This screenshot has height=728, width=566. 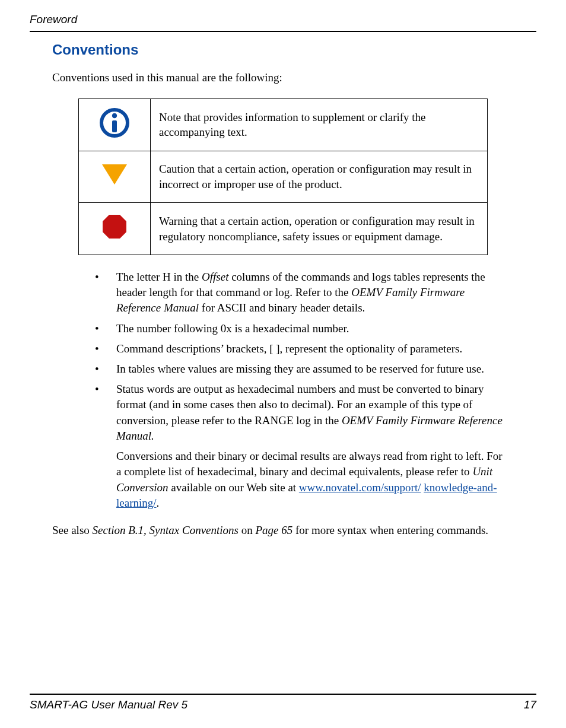 I want to click on list-item: The letter H in the Offset columns of th…, so click(x=301, y=293).